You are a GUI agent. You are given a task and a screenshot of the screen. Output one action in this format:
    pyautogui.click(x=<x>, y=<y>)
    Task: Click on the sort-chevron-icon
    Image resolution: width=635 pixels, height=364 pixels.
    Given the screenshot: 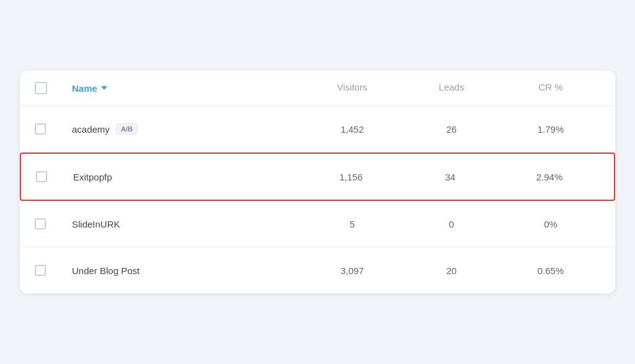 What is the action you would take?
    pyautogui.click(x=104, y=88)
    